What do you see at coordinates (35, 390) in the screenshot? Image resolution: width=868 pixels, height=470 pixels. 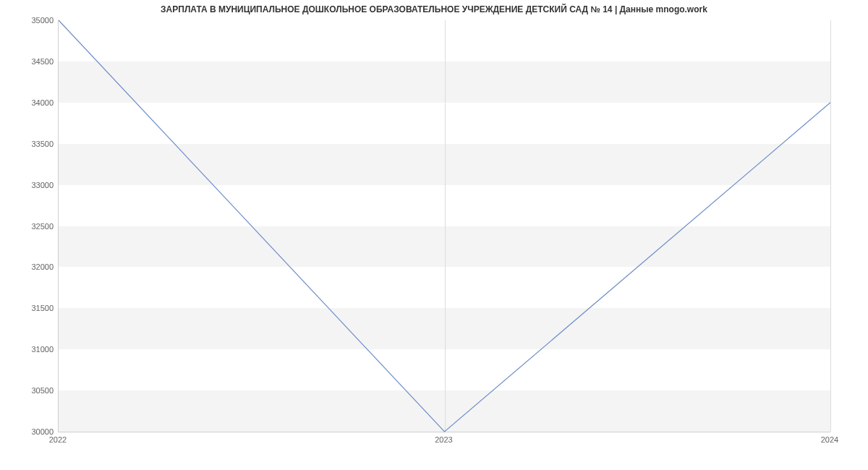 I see `y-tick-label: 30500` at bounding box center [35, 390].